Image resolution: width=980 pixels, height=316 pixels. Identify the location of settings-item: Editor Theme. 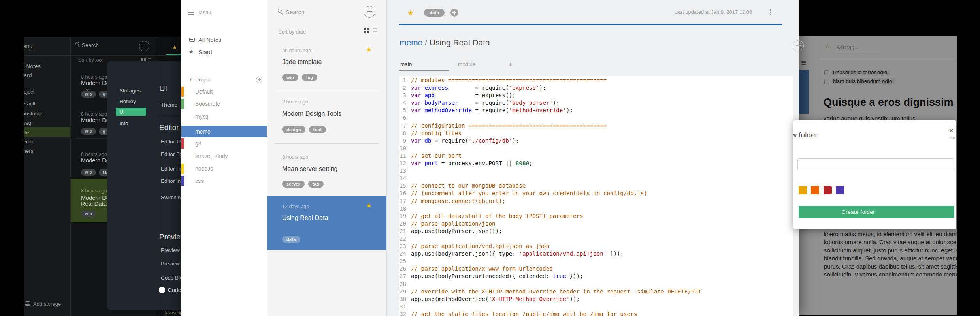
(171, 141).